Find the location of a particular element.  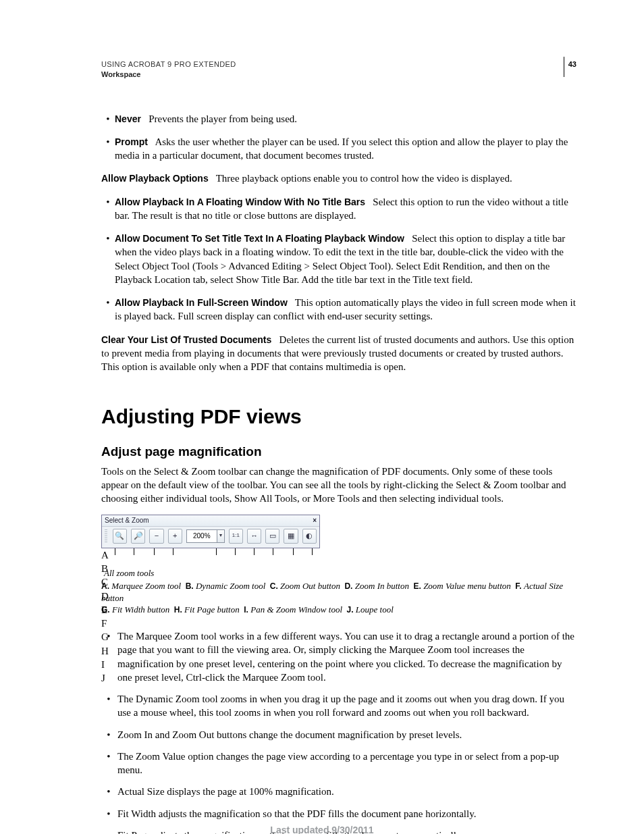

list-item: Actual Size displays the page at 100% ma… is located at coordinates (339, 791).